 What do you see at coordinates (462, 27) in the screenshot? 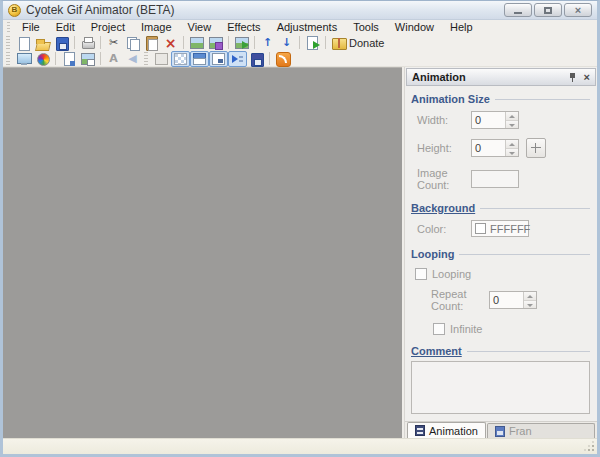
I see `menu-help: Help` at bounding box center [462, 27].